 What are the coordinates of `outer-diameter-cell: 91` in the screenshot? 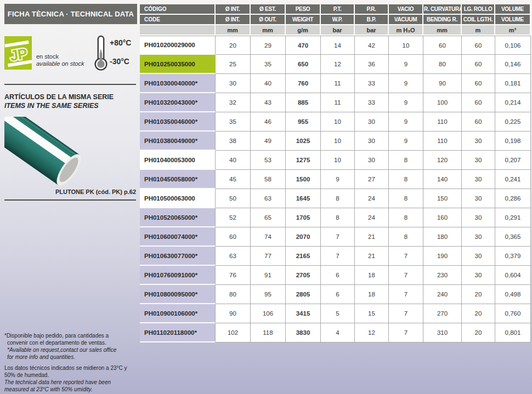 It's located at (268, 275).